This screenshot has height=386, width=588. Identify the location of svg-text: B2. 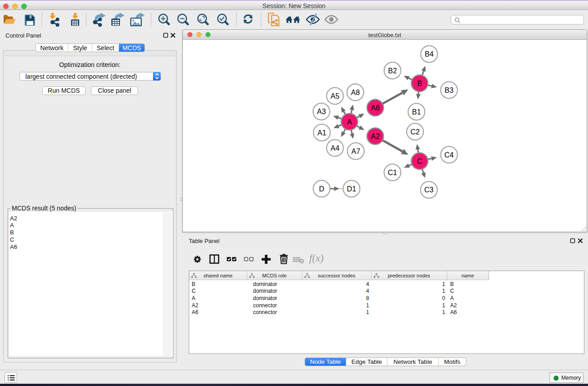
(392, 71).